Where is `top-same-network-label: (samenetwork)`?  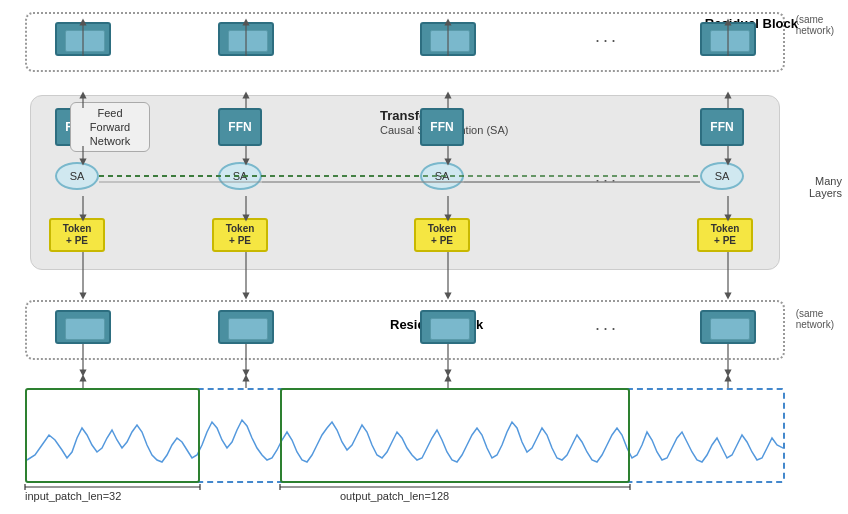
top-same-network-label: (samenetwork) is located at coordinates (815, 25).